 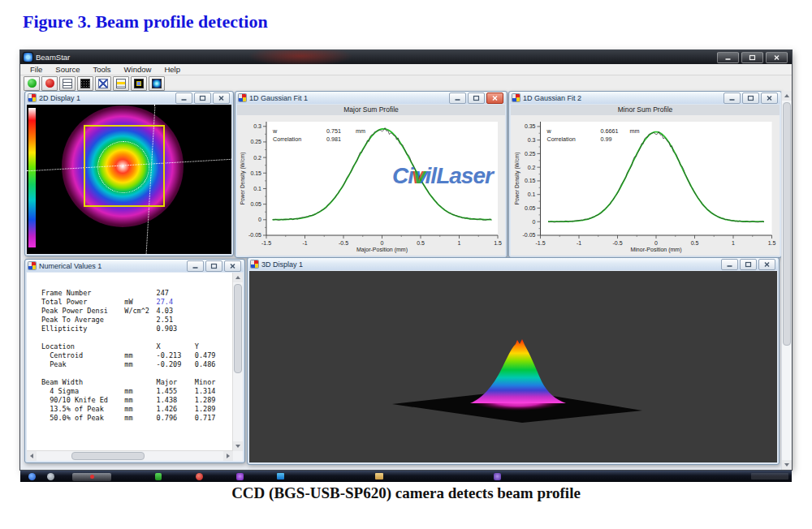 What do you see at coordinates (67, 84) in the screenshot?
I see `toolbar-levels-button` at bounding box center [67, 84].